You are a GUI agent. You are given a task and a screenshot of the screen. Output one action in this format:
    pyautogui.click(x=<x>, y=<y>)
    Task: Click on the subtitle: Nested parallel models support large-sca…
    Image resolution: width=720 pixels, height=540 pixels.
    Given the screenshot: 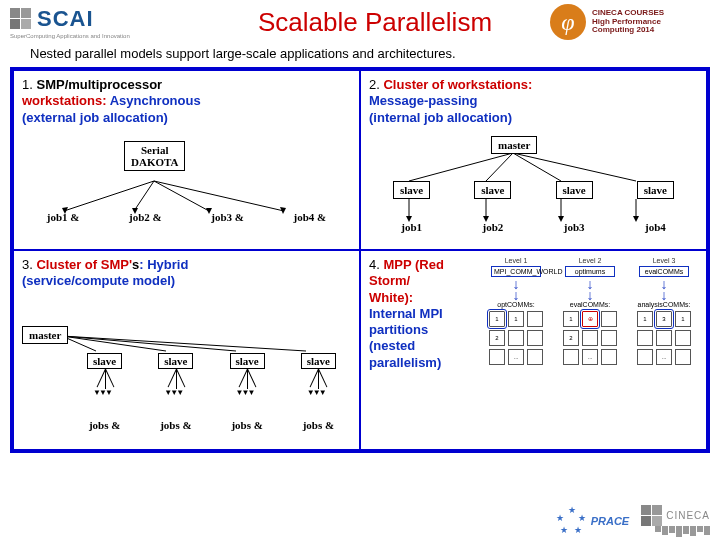 What is the action you would take?
    pyautogui.click(x=360, y=56)
    